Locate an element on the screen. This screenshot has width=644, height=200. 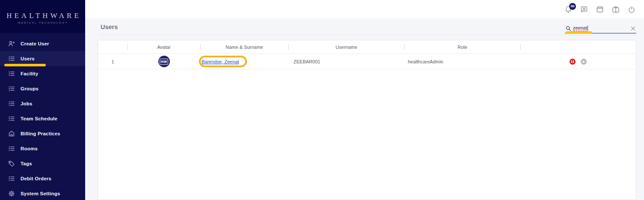
user-plus-icon is located at coordinates (12, 44).